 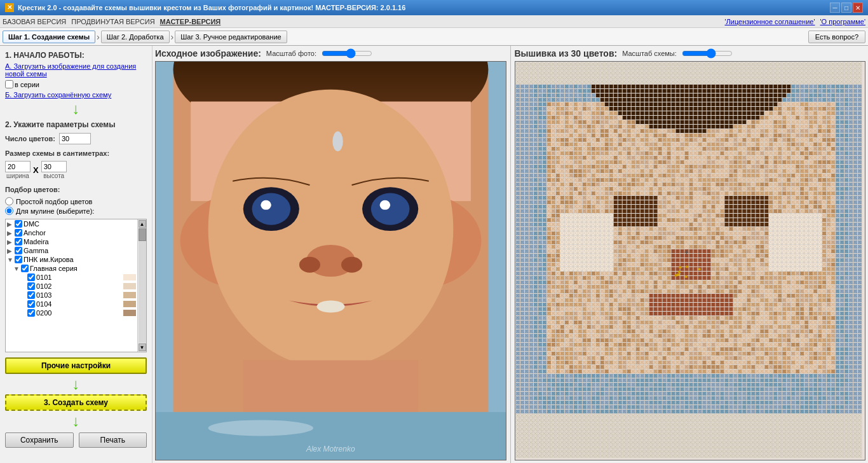 What do you see at coordinates (79, 295) in the screenshot?
I see `label-0103: 0103` at bounding box center [79, 295].